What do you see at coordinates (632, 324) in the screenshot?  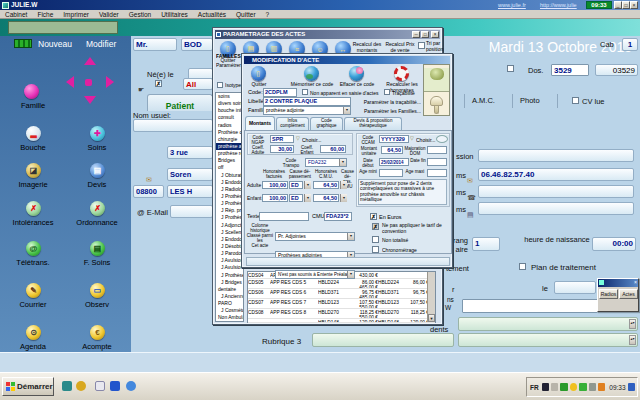 I see `scroll-arrows-icon: ▴▾` at bounding box center [632, 324].